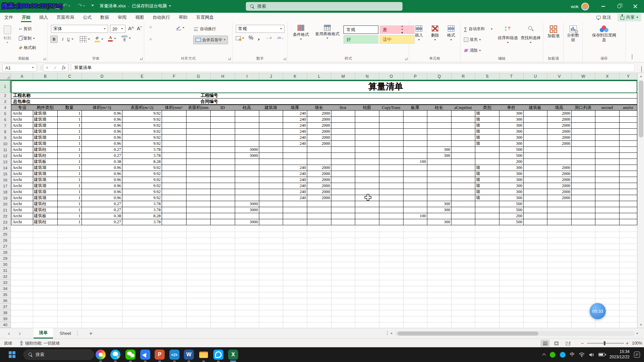 This screenshot has height=362, width=644. What do you see at coordinates (487, 174) in the screenshot?
I see `cell-S15: 墙` at bounding box center [487, 174].